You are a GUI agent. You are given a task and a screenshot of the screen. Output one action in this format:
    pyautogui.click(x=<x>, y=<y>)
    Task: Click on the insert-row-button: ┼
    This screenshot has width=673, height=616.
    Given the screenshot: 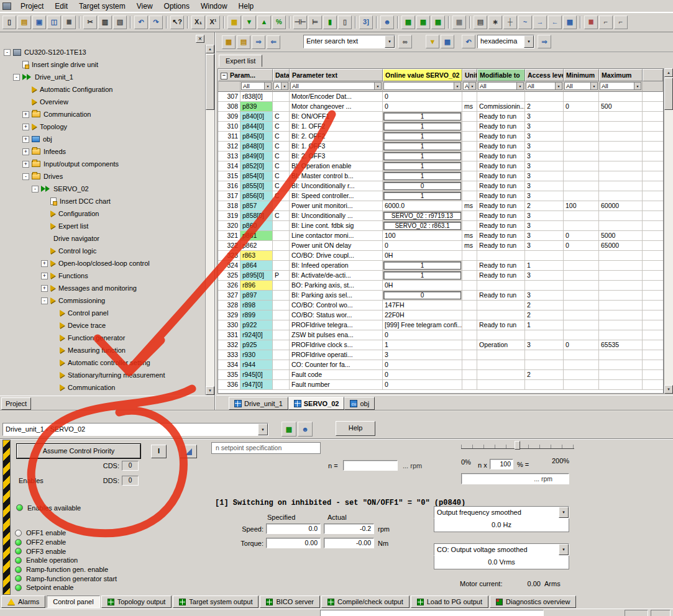 What is the action you would take?
    pyautogui.click(x=510, y=22)
    